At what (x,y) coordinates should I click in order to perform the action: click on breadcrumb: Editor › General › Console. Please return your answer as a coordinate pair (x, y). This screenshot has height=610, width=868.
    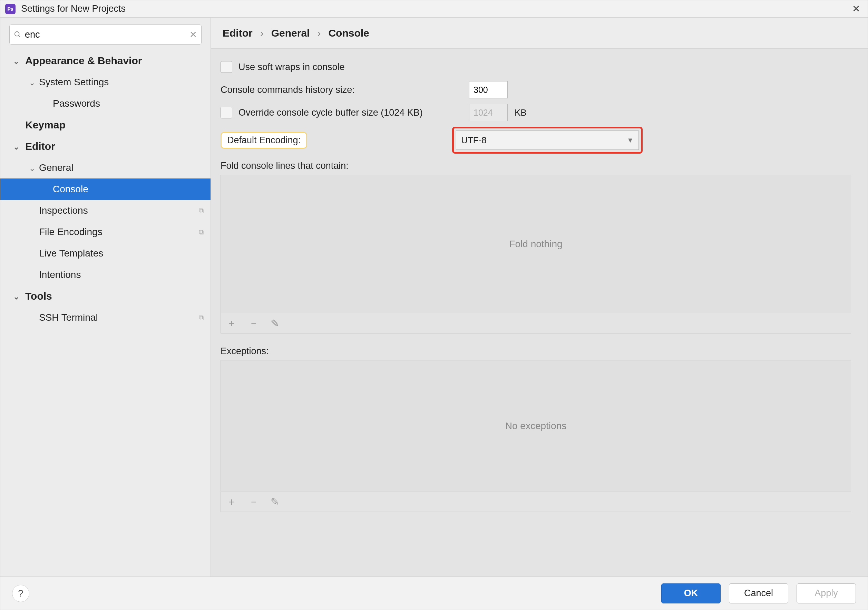
    Looking at the image, I should click on (539, 33).